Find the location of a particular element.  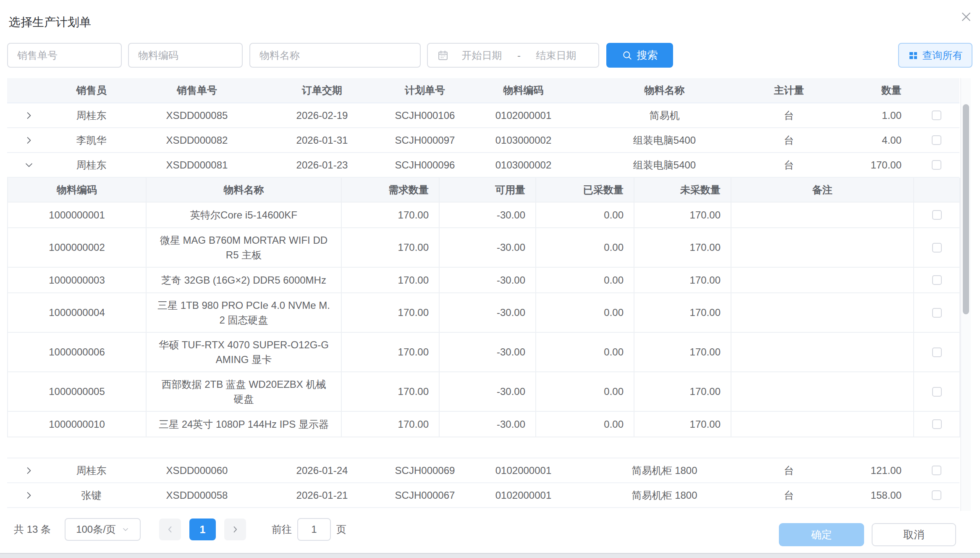

plan-row: 周桂东XSDD0000812026-01-23SCJH0000960103000… is located at coordinates (483, 166).